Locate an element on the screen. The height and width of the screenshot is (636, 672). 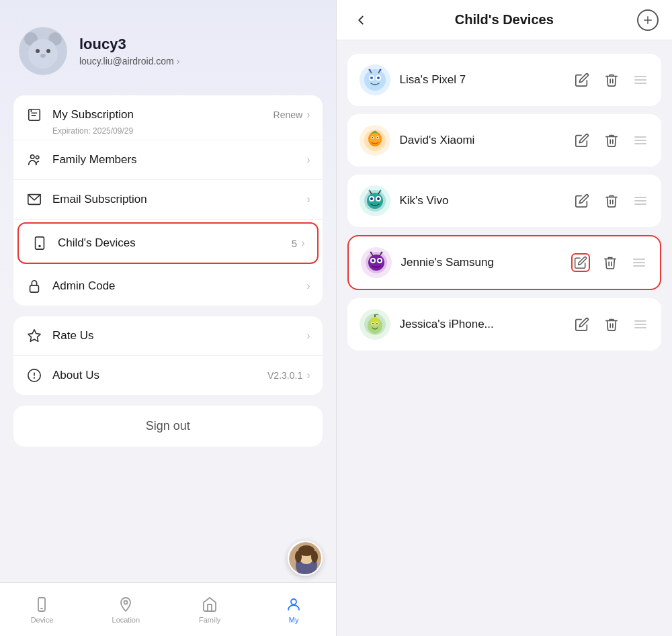
admin-icon is located at coordinates (34, 286).